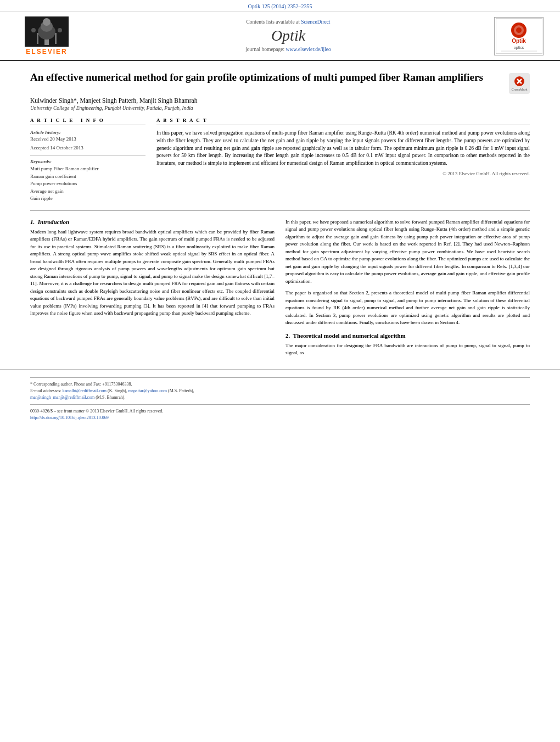 Image resolution: width=560 pixels, height=742 pixels. Describe the element at coordinates (280, 36) in the screenshot. I see `journal-header: ELSEVIER Contents lists available at Sci…` at that location.